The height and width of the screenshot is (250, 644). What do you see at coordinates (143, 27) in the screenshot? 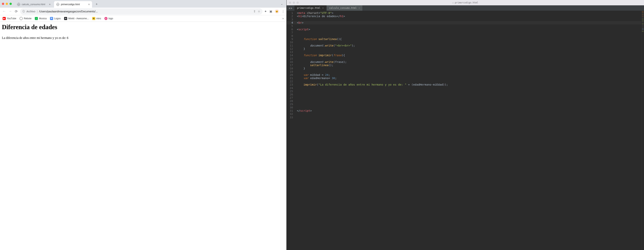
I see `page-heading: Diferencia de edades` at bounding box center [143, 27].